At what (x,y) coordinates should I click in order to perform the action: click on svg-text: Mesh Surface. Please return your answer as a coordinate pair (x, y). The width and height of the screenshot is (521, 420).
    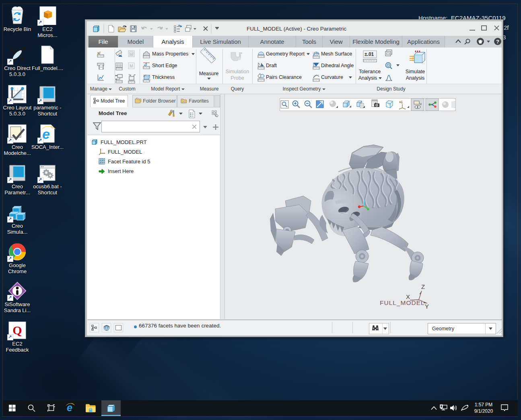
    Looking at the image, I should click on (336, 54).